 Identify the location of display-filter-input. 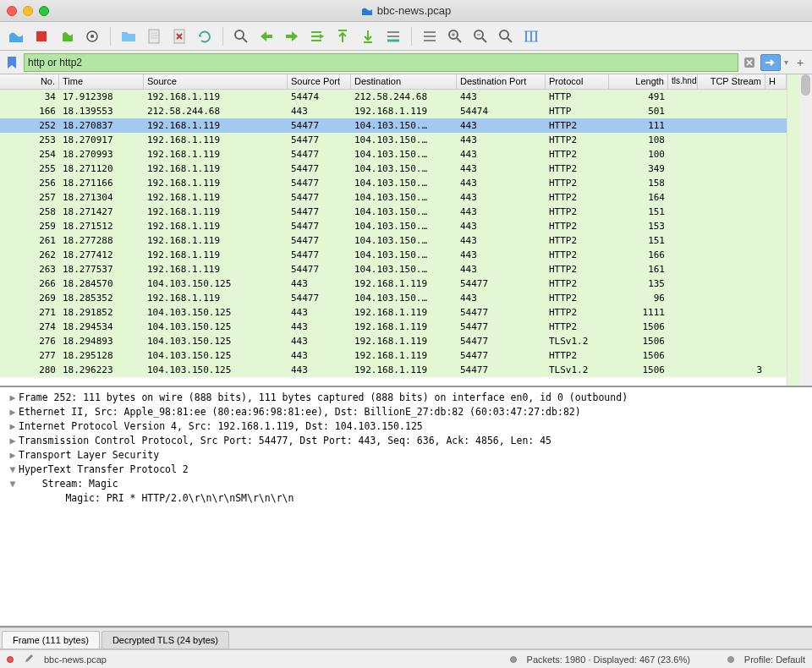
(381, 63).